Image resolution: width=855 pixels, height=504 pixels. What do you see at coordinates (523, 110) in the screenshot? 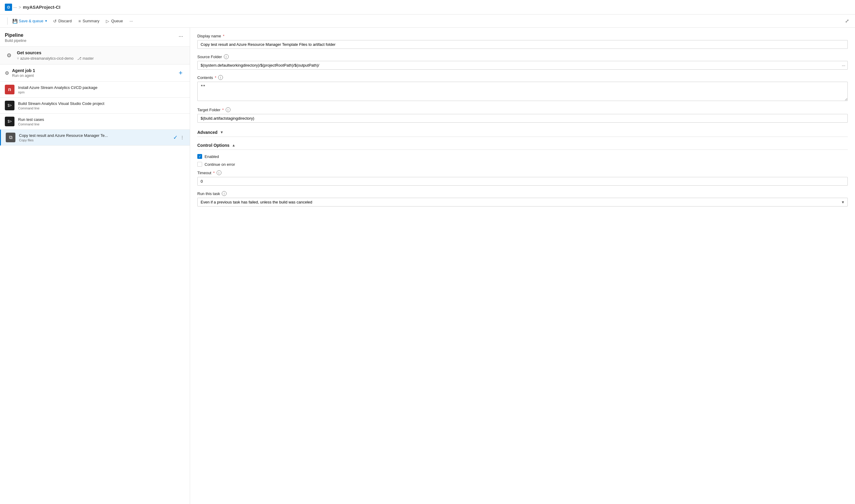
I see `target-folder-label: Target Folder * i` at bounding box center [523, 110].